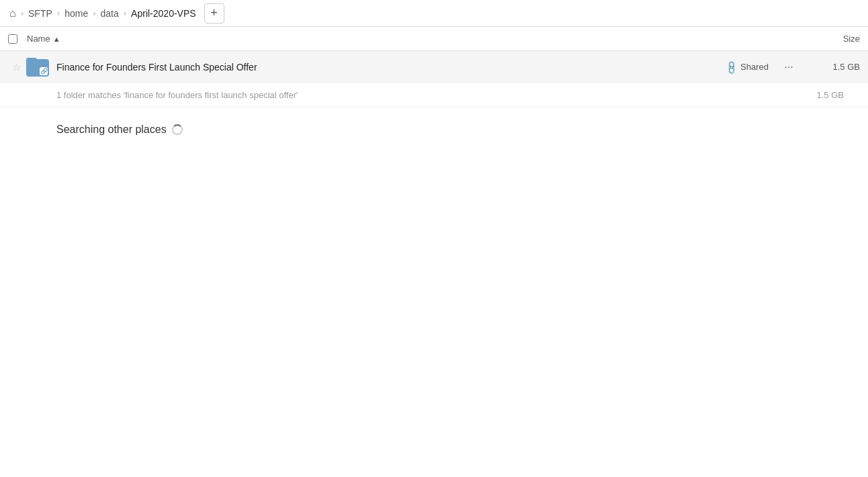 The height and width of the screenshot is (477, 868). I want to click on folder-link-badge: 🔗, so click(44, 71).